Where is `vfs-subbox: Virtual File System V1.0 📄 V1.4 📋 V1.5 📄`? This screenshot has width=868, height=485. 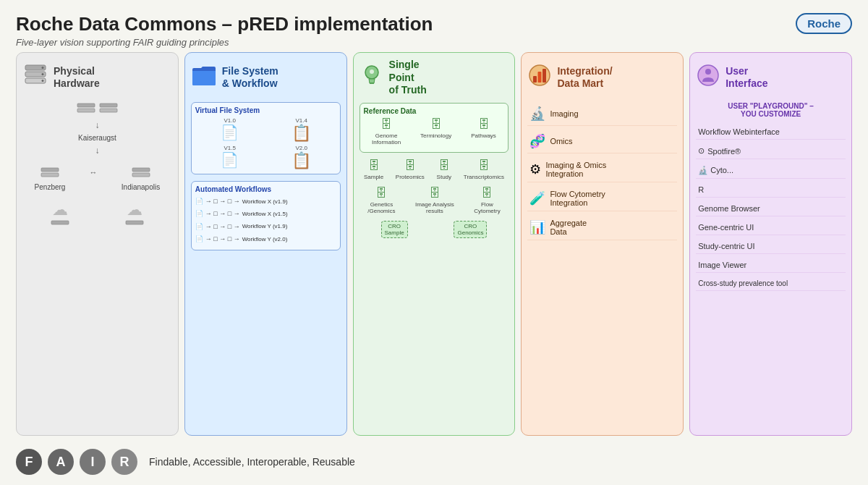
vfs-subbox: Virtual File System V1.0 📄 V1.4 📋 V1.5 📄 is located at coordinates (266, 138).